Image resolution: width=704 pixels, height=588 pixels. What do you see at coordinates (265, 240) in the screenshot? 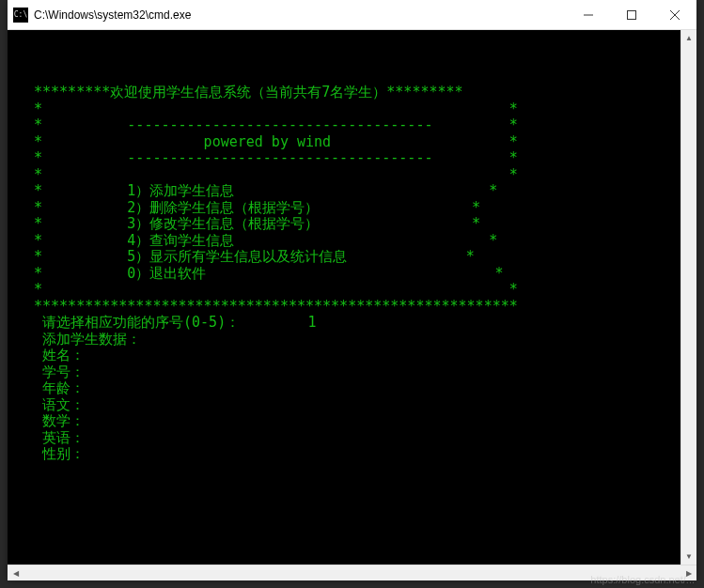
I see `menu-item: * 4）查询学生信息 *` at bounding box center [265, 240].